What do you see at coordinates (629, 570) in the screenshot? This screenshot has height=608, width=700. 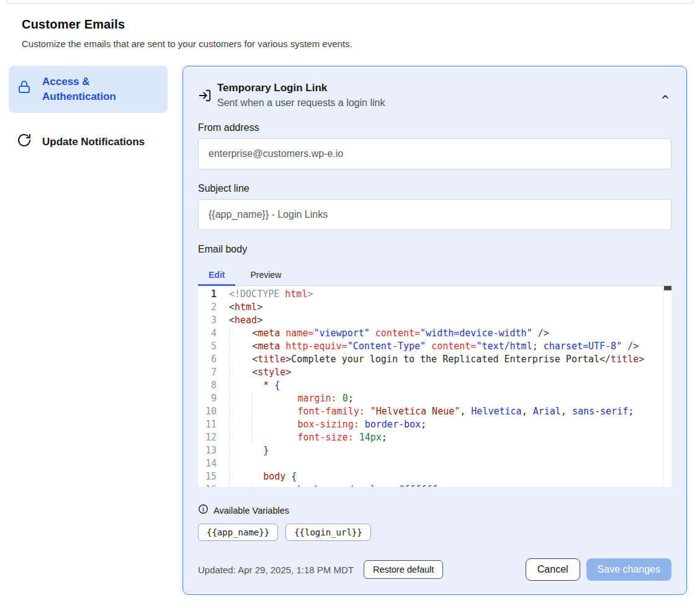 I see `save-changes-button: Save changes` at bounding box center [629, 570].